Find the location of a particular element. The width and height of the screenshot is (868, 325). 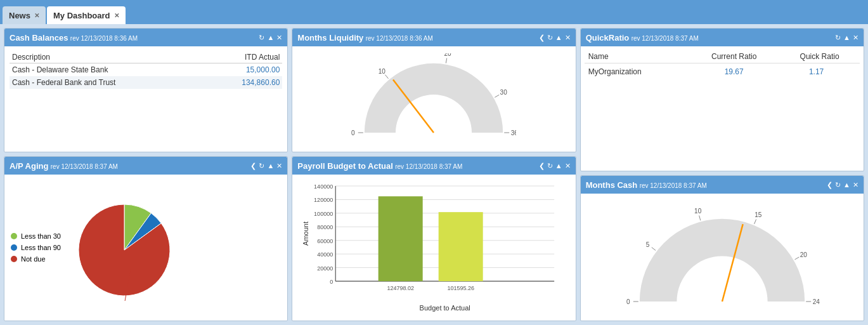

svg-text: 15 is located at coordinates (758, 215).